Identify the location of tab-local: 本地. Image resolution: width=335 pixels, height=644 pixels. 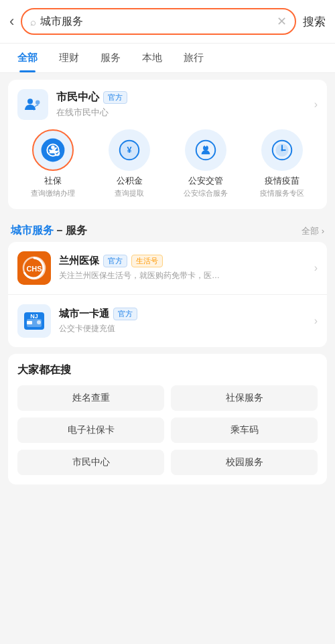
(152, 58).